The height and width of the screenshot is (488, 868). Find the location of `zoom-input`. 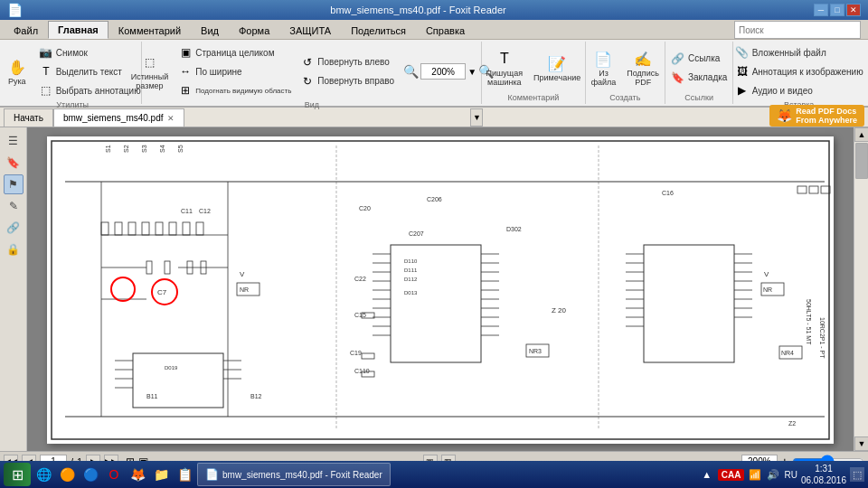

zoom-input is located at coordinates (443, 71).